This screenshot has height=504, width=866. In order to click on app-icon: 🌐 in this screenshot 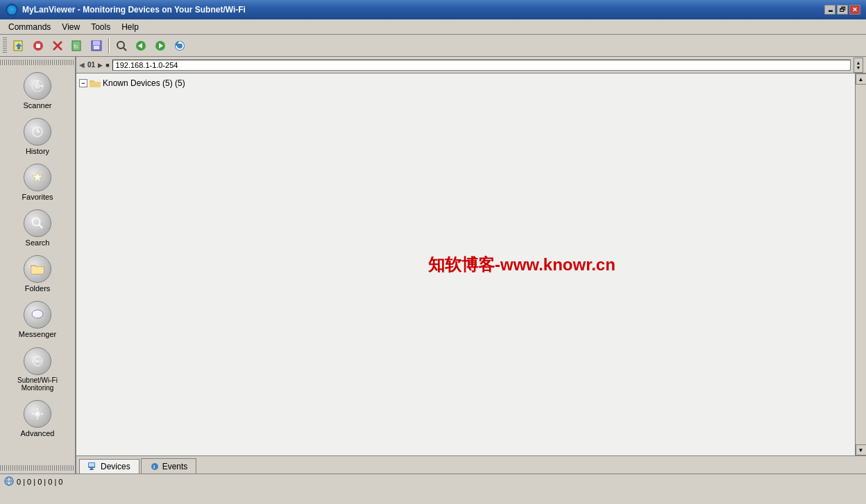, I will do `click(12, 10)`.